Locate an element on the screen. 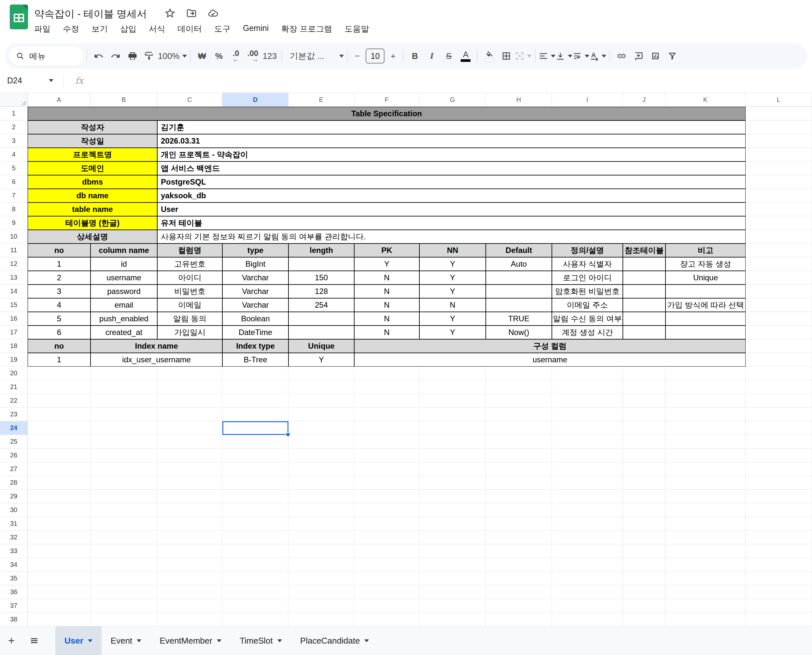 The height and width of the screenshot is (655, 812). borders-button is located at coordinates (506, 56).